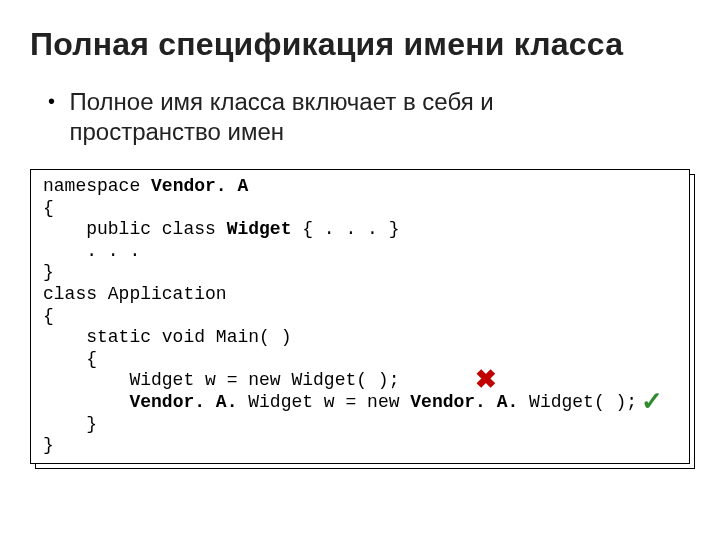  What do you see at coordinates (349, 117) in the screenshot?
I see `bullet-text: Полное имя класса включает в себя и прос…` at bounding box center [349, 117].